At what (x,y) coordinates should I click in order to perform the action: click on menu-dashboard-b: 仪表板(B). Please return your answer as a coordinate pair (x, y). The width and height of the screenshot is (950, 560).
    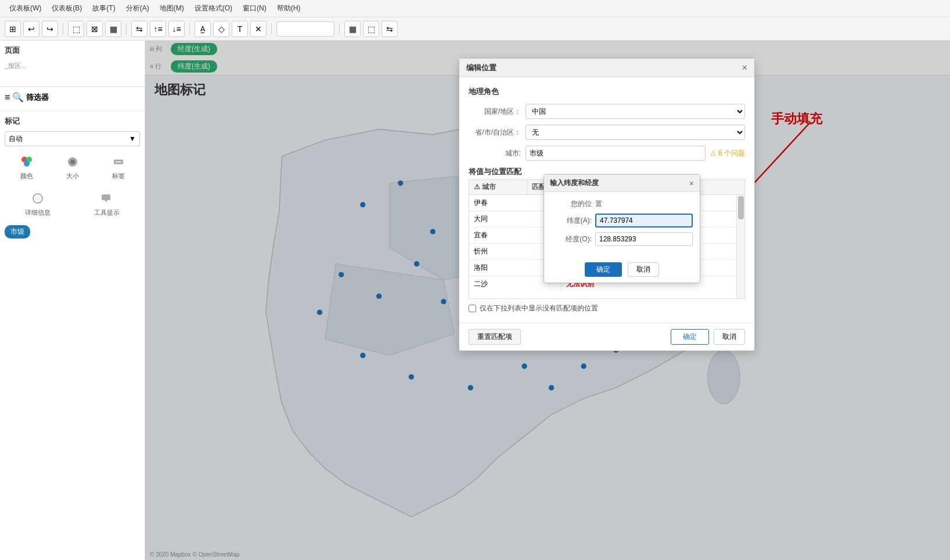
    Looking at the image, I should click on (67, 8).